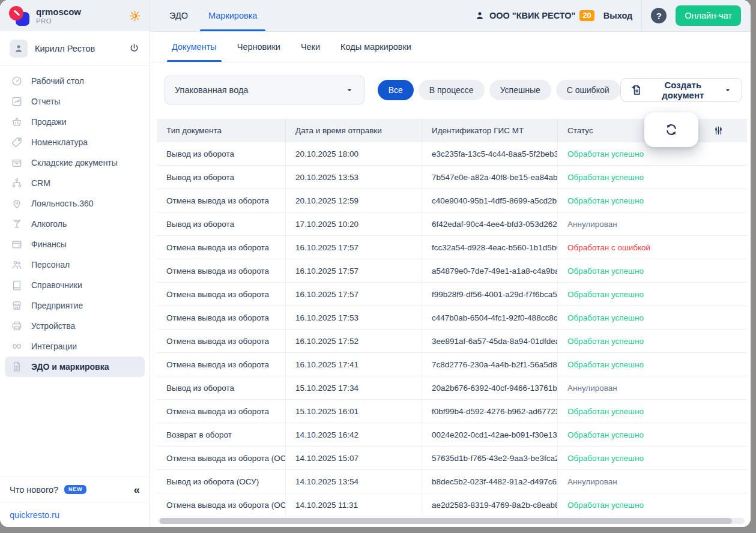 The width and height of the screenshot is (756, 533). What do you see at coordinates (310, 47) in the screenshot?
I see `subtab-receipts: Чеки` at bounding box center [310, 47].